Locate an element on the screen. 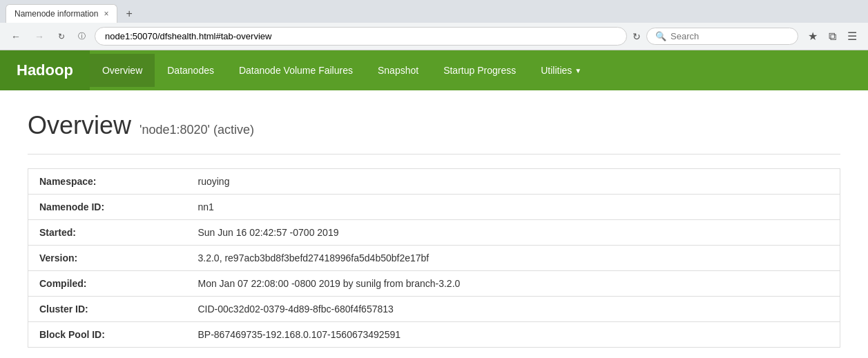  menu-button: ☰ is located at coordinates (852, 36).